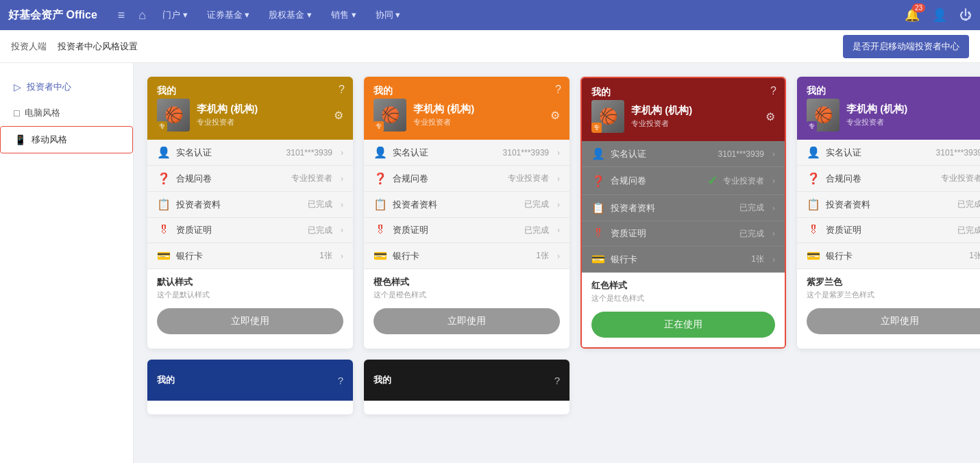 Image resolution: width=980 pixels, height=463 pixels. What do you see at coordinates (770, 116) in the screenshot?
I see `gear-icon-red: ⚙` at bounding box center [770, 116].